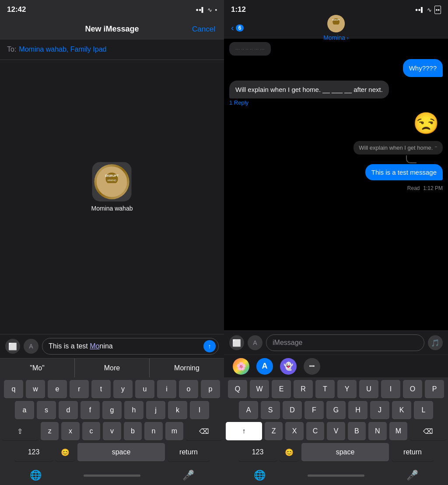 Image resolution: width=448 pixels, height=485 pixels. Describe the element at coordinates (358, 410) in the screenshot. I see `right-key-H: H` at that location.